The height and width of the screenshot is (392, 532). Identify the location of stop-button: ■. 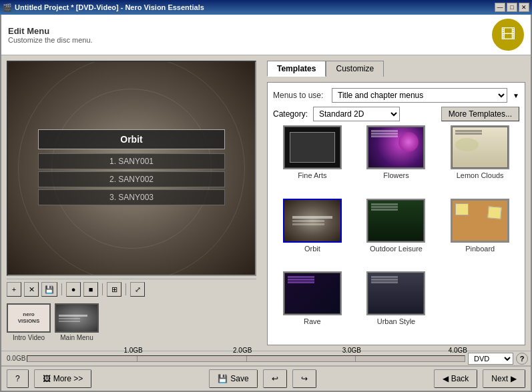
(91, 289).